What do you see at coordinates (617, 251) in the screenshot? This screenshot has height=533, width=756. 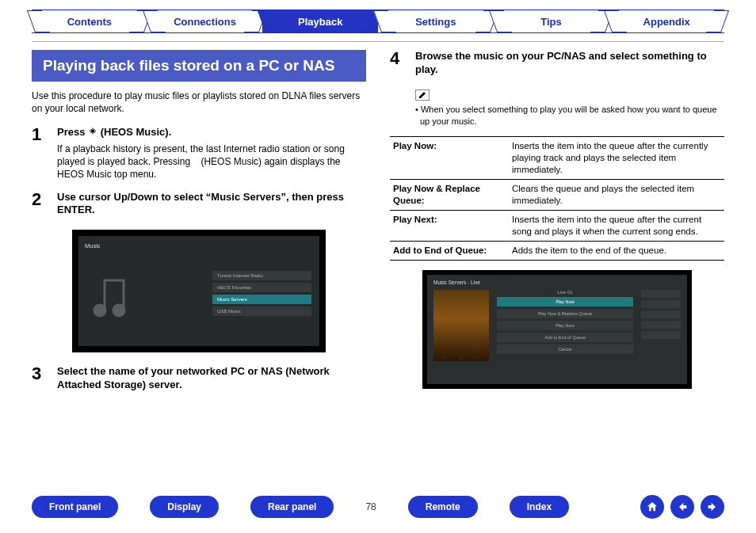 I see `queue-val: Adds the item to the end of the queue.` at bounding box center [617, 251].